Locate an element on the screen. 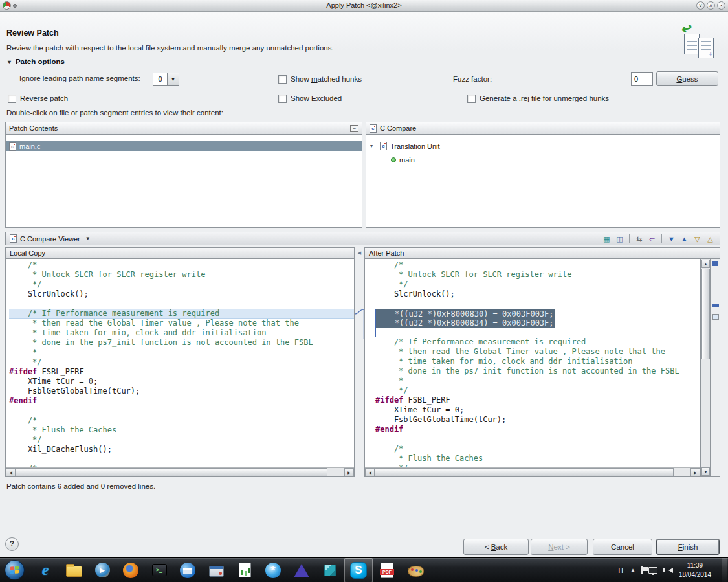 This screenshot has height=582, width=728. code-line: * Flush the Caches is located at coordinates (538, 458).